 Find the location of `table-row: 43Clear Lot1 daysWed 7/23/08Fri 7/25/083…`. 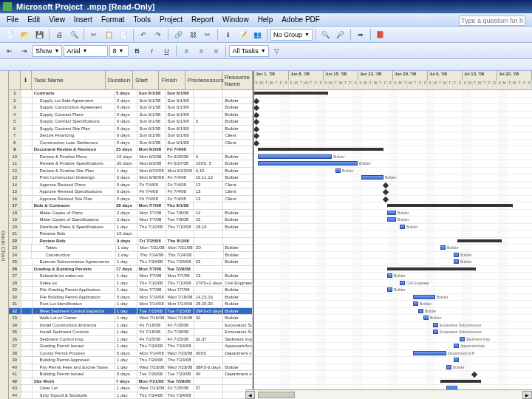

table-row: 43Clear Lot1 daysWed 7/23/08Fri 7/25/083… is located at coordinates (131, 389).